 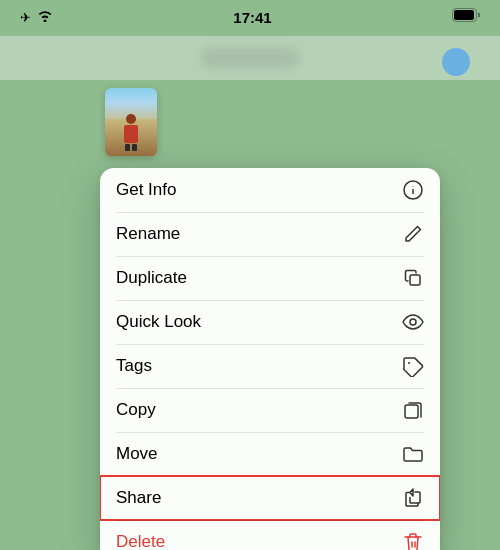 I want to click on copy-icon, so click(x=413, y=410).